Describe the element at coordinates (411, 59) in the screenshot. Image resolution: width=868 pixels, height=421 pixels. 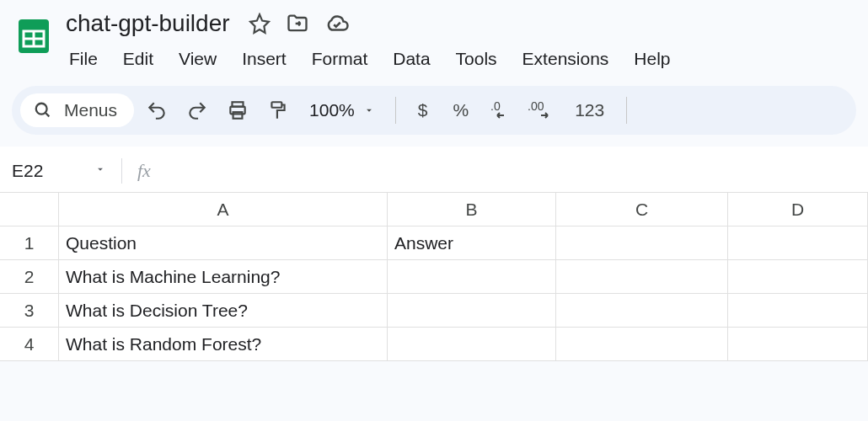
I see `menu-data: Data` at that location.